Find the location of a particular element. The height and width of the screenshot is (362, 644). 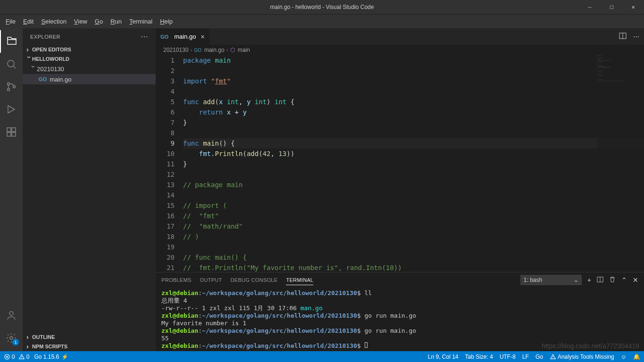

source-control-icon is located at coordinates (11, 87).